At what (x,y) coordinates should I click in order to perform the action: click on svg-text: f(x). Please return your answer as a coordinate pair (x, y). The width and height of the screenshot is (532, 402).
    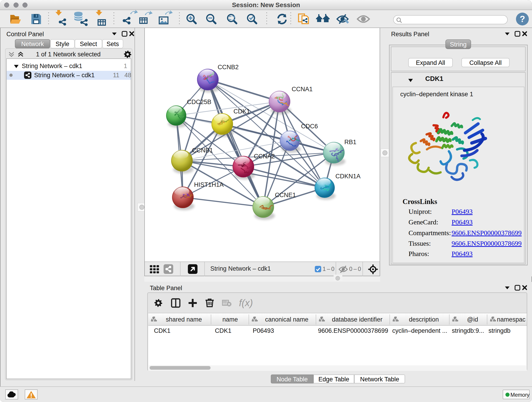
    Looking at the image, I should click on (246, 303).